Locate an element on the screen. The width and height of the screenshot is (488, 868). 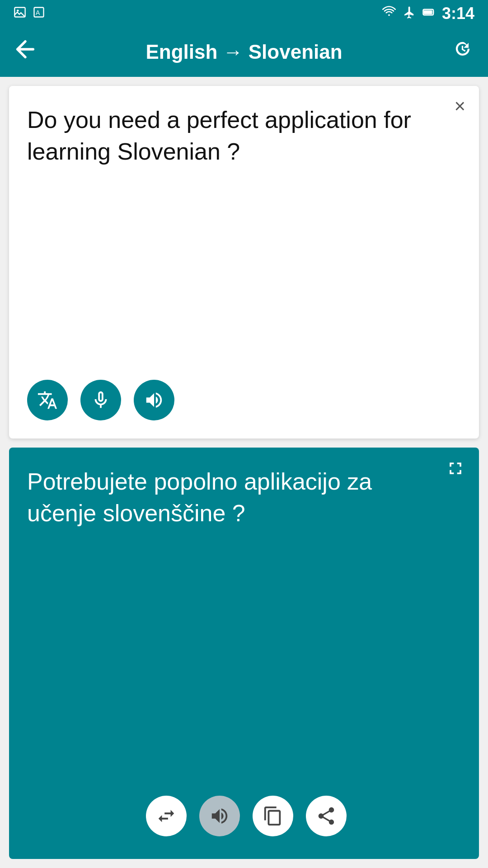
translation-speaker-button is located at coordinates (220, 816).